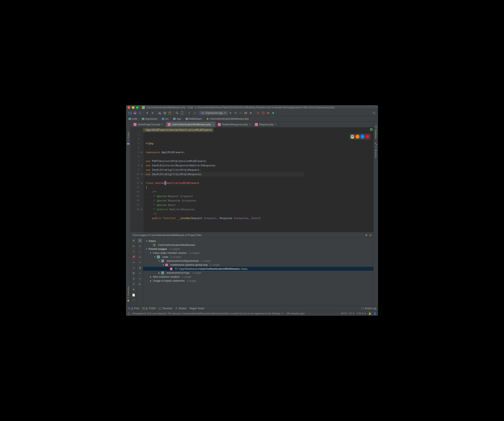  Describe the element at coordinates (134, 241) in the screenshot. I see `settings-icon: ⚙` at that location.